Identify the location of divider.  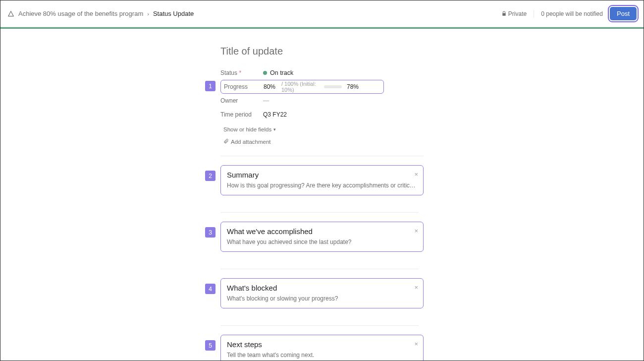
(534, 14).